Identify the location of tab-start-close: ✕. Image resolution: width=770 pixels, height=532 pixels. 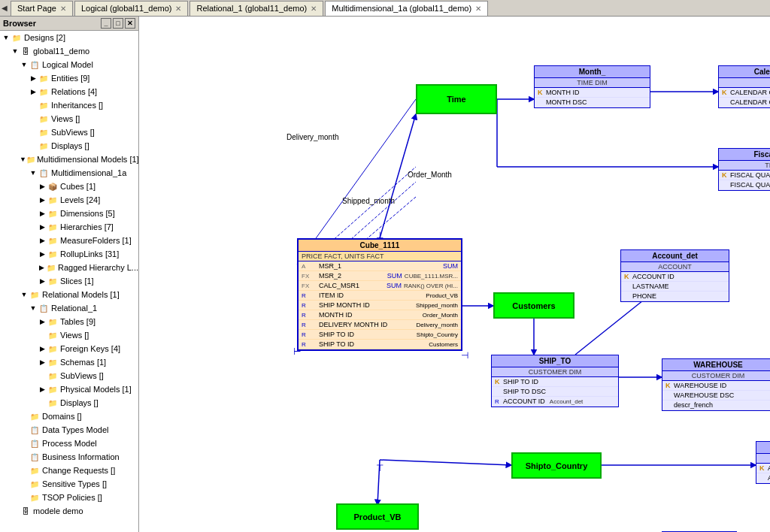
(63, 9).